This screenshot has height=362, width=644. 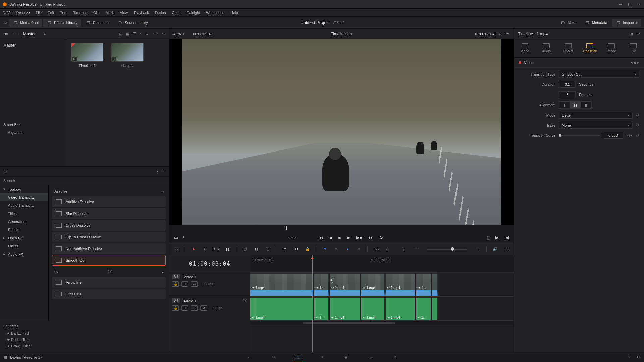 What do you see at coordinates (268, 249) in the screenshot?
I see `replace-clip-tool: ⊡` at bounding box center [268, 249].